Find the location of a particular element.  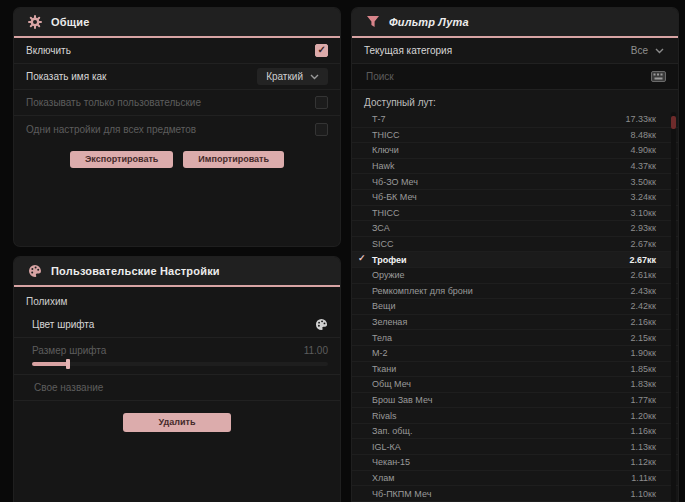

loot-item-row: ЗСА2.93кк is located at coordinates (515, 229).